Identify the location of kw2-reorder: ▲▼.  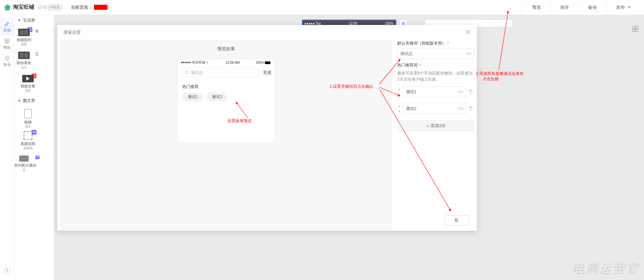
(399, 109).